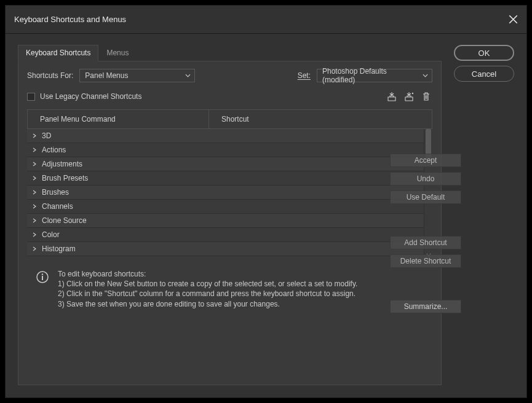 The image size is (532, 403). I want to click on legacy-label: Use Legacy Channel Shortcuts, so click(91, 96).